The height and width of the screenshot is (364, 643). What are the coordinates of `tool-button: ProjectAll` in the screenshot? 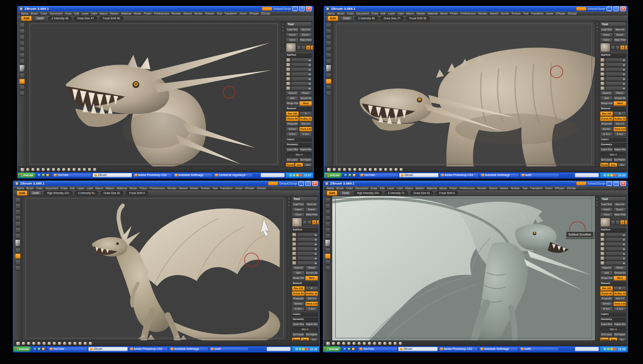 It's located at (607, 124).